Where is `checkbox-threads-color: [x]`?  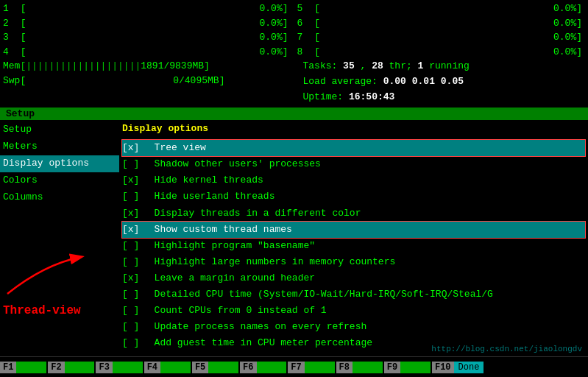
checkbox-threads-color: [x] is located at coordinates (132, 214).